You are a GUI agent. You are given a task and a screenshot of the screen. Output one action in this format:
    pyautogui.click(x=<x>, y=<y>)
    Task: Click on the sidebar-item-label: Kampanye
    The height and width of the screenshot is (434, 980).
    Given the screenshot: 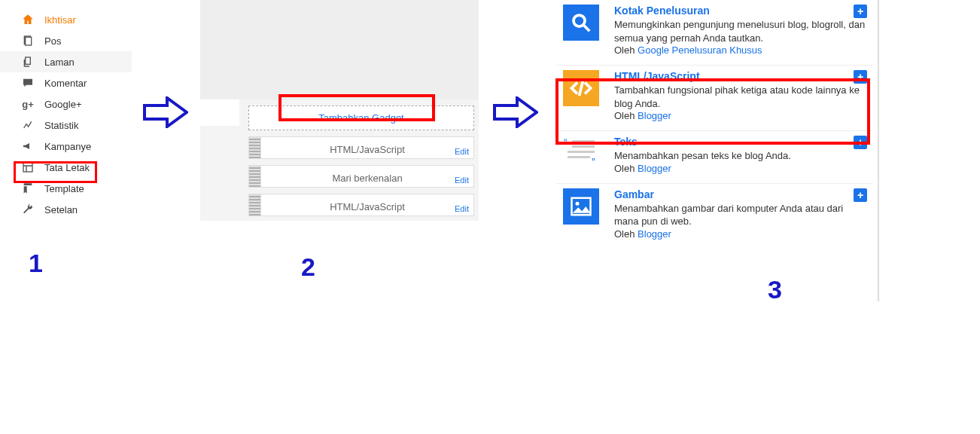 What is the action you would take?
    pyautogui.click(x=68, y=146)
    